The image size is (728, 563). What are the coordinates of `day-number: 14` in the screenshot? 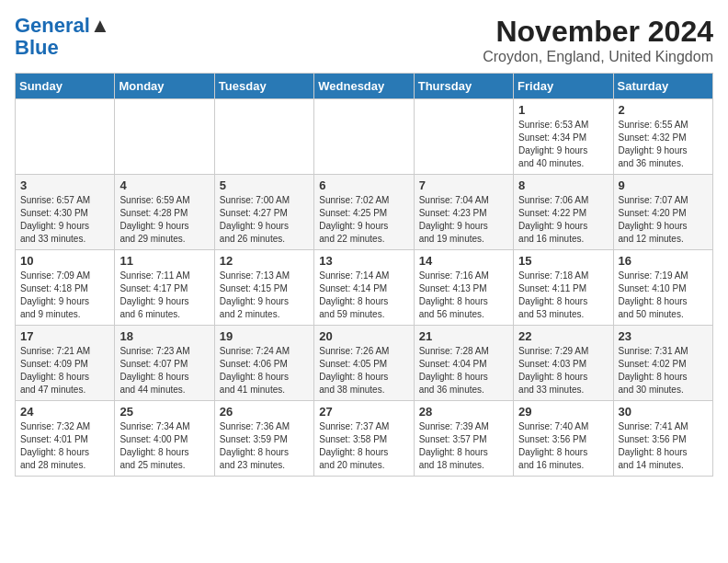 It's located at (463, 261).